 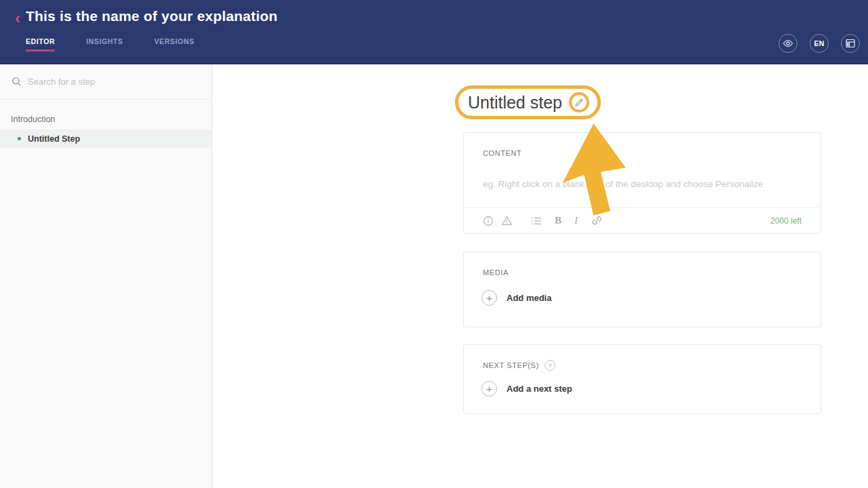 What do you see at coordinates (788, 43) in the screenshot?
I see `preview-button` at bounding box center [788, 43].